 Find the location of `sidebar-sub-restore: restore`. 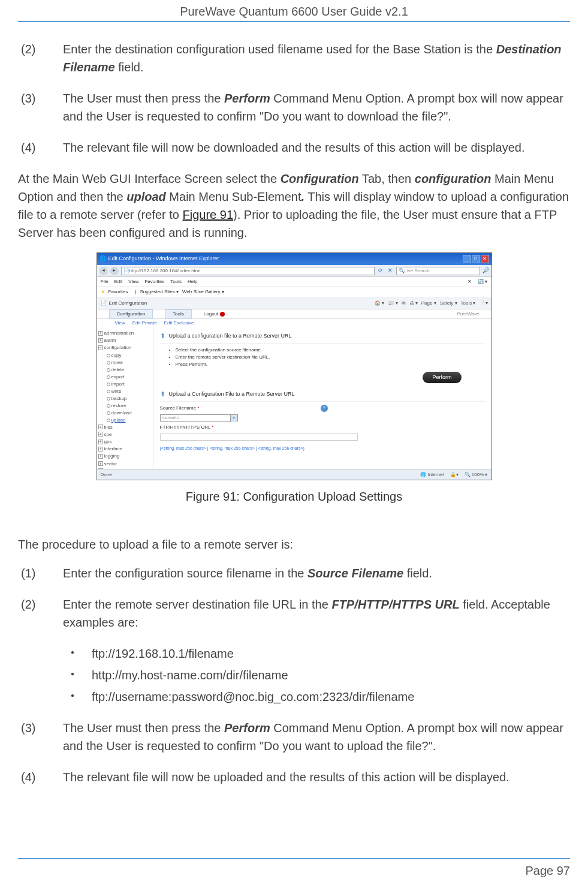

sidebar-sub-restore: restore is located at coordinates (125, 406).